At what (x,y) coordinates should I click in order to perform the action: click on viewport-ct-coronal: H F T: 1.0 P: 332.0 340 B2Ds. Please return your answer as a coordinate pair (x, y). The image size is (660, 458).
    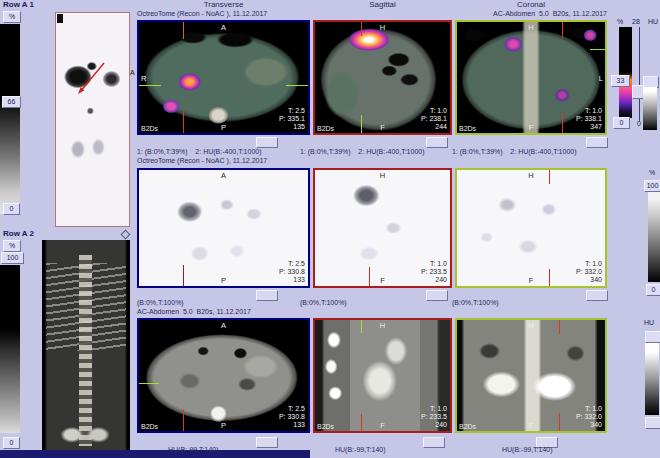
    Looking at the image, I should click on (531, 376).